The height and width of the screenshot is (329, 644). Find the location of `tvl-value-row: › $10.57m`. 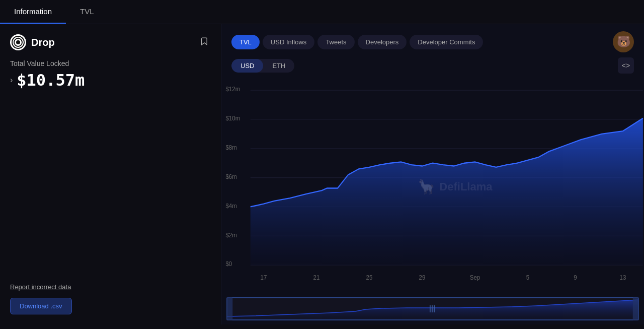

tvl-value-row: › $10.57m is located at coordinates (111, 80).